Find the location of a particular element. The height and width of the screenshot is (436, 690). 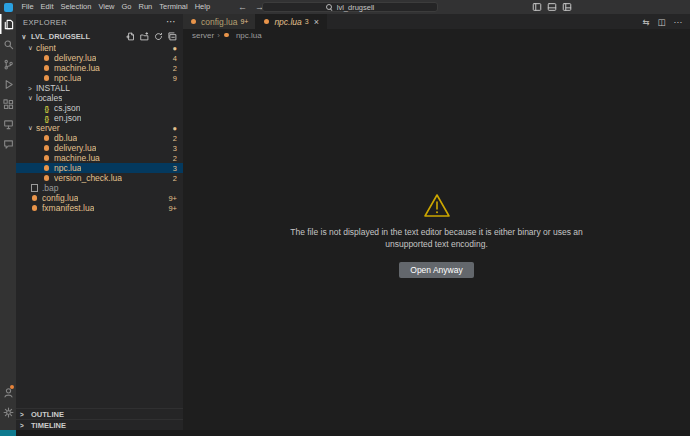

gear-icon is located at coordinates (8, 412).